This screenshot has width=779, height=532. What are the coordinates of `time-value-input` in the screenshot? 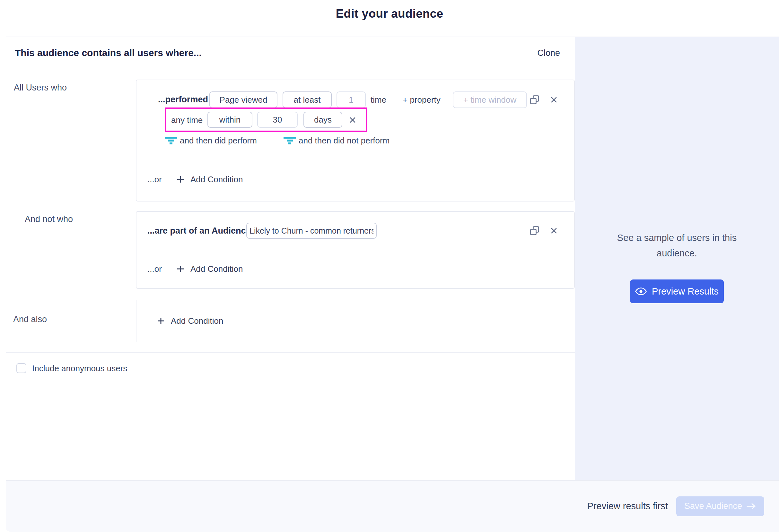 It's located at (278, 120).